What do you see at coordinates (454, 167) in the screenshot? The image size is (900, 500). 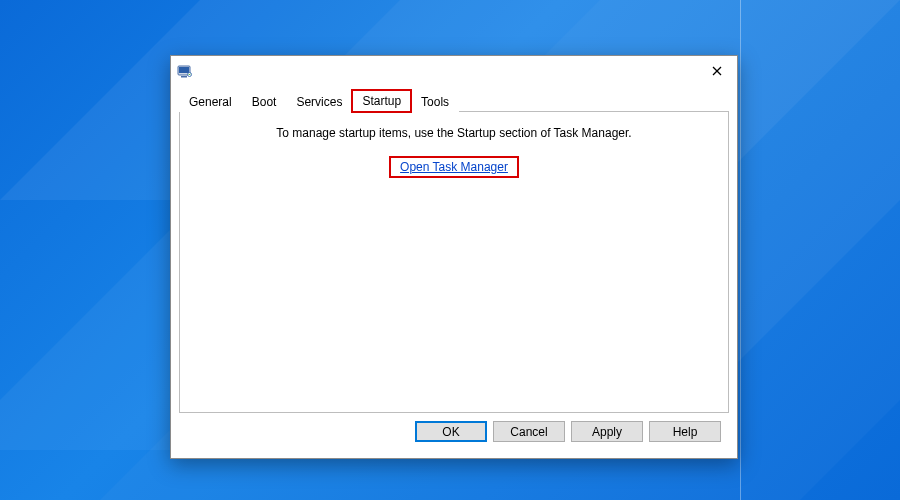 I see `open-task-manager-link: Open Task Manager` at bounding box center [454, 167].